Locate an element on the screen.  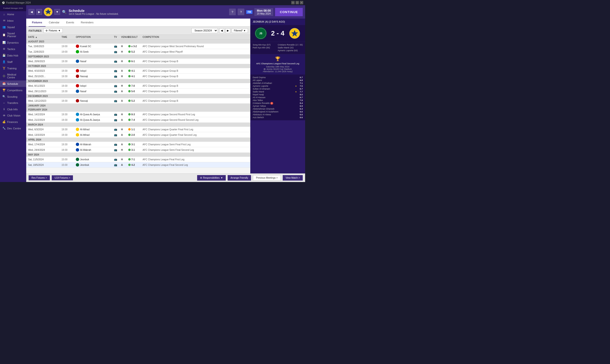
table-row: Wed, 13/3/2024 19:30 Al-Ittihad 📺 A 2-0 … is located at coordinates (138, 135).